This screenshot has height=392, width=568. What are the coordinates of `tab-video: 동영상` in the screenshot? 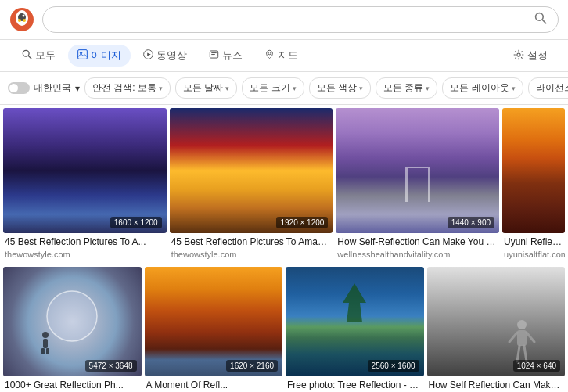 It's located at (165, 56).